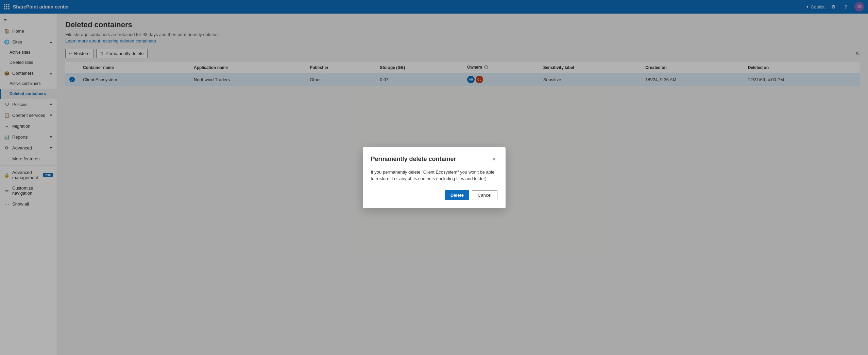 This screenshot has height=355, width=868. I want to click on modal-cancel-button: Cancel, so click(484, 195).